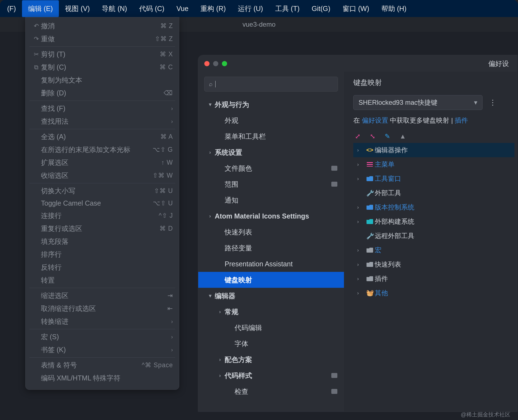 The image size is (518, 420). I want to click on prefs-nav-item: ▾外观与行为, so click(271, 104).